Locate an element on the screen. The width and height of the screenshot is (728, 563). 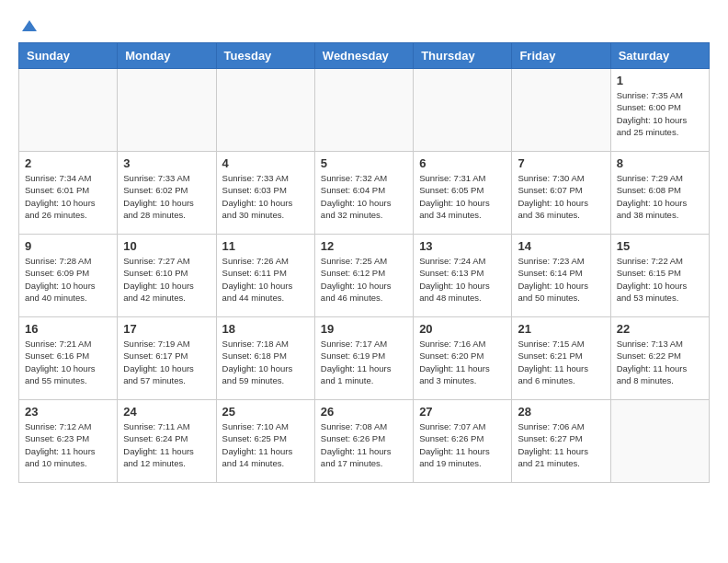
day-cell: 20Sunrise: 7:16 AM Sunset: 6:20 PM Dayli… is located at coordinates (463, 359).